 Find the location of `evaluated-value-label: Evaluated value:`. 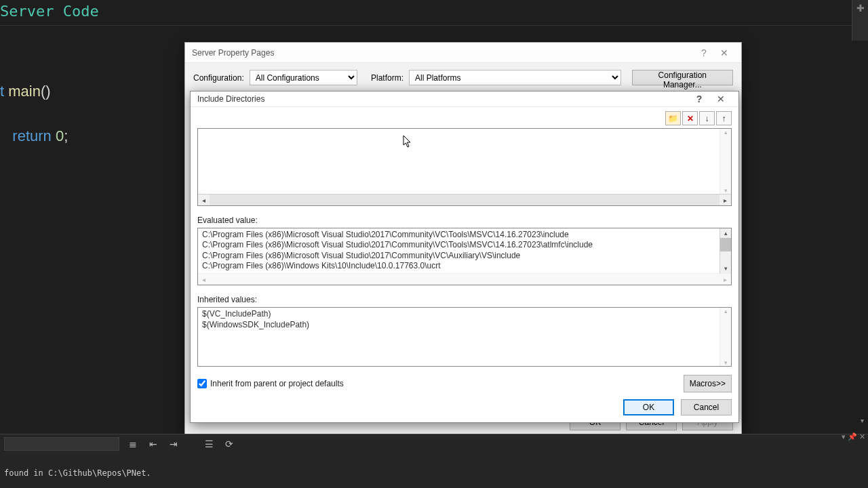

evaluated-value-label: Evaluated value: is located at coordinates (465, 220).